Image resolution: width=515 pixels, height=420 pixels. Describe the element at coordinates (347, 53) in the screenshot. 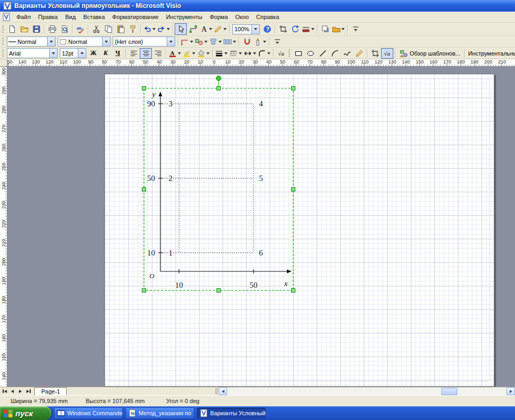

I see `freeform-tool-button` at that location.